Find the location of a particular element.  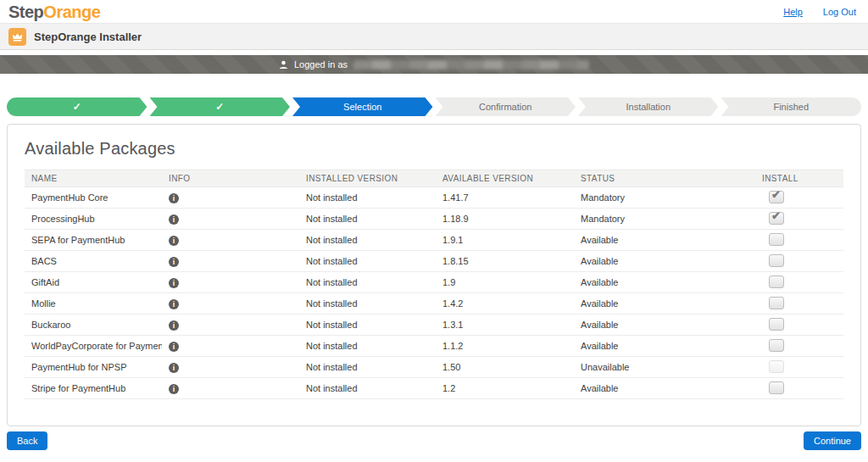

available-version: 1.2 is located at coordinates (505, 388).